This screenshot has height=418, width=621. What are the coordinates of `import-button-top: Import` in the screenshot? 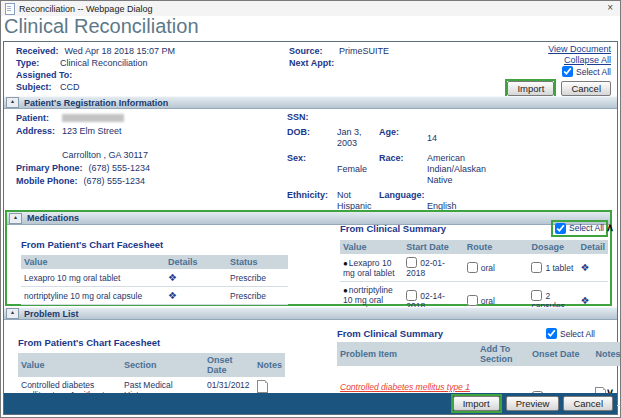 It's located at (530, 88).